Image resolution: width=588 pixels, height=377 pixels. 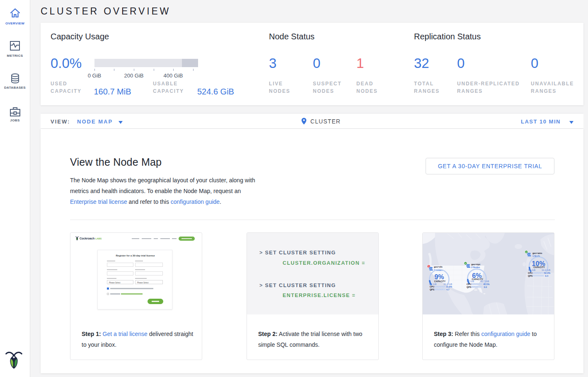 I want to click on svg-text: 45.7 GiB, so click(x=485, y=281).